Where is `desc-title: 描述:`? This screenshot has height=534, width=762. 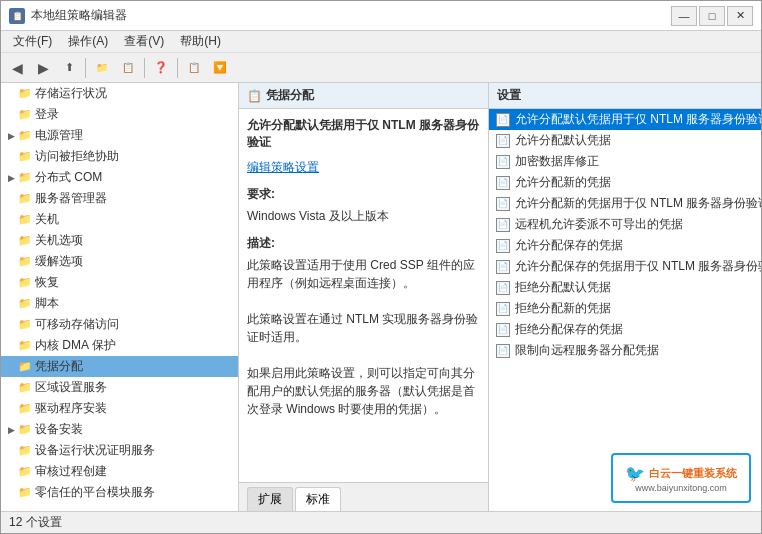 desc-title: 描述: is located at coordinates (364, 244).